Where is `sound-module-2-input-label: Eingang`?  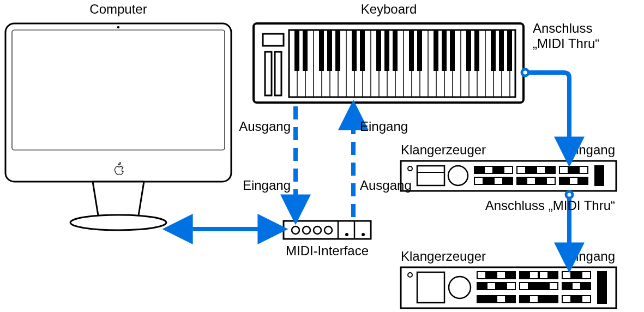
sound-module-2-input-label: Eingang is located at coordinates (591, 256).